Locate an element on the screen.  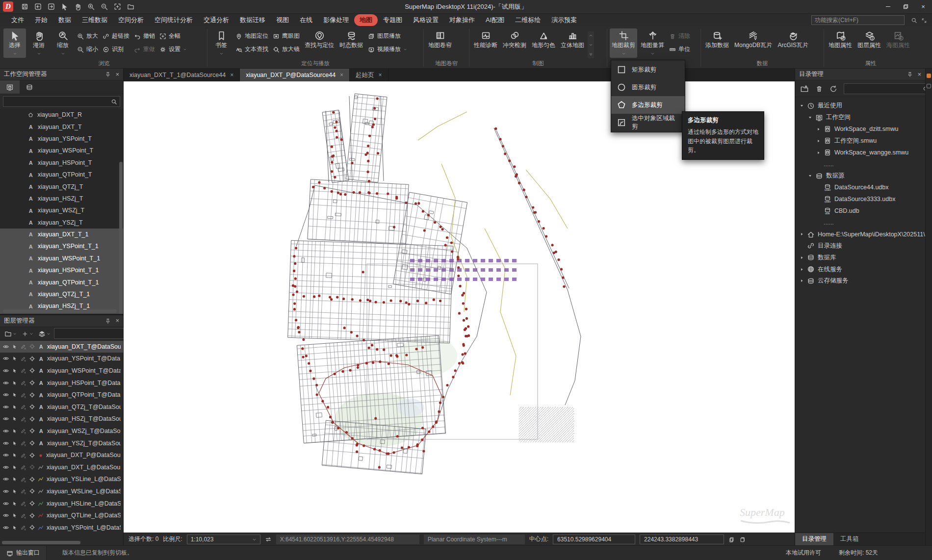
catalog-node: ...... is located at coordinates (860, 164).